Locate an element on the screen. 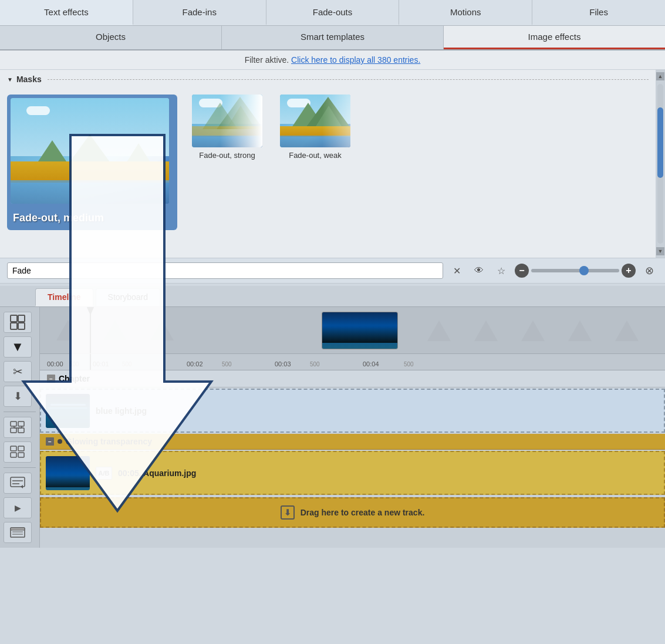 The height and width of the screenshot is (644, 665). tab-fade-ins: Fade-ins is located at coordinates (200, 13).